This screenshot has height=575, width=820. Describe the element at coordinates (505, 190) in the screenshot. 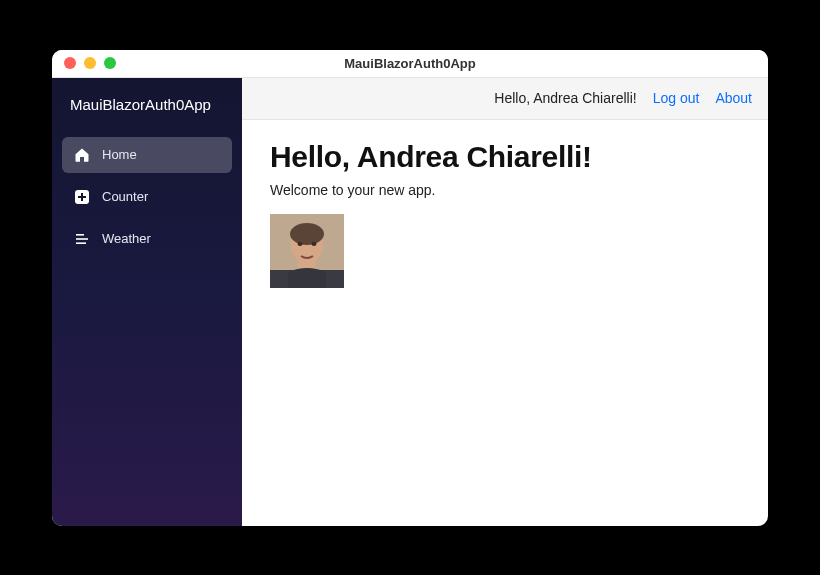

I see `welcome-text: Welcome to your new app.` at that location.